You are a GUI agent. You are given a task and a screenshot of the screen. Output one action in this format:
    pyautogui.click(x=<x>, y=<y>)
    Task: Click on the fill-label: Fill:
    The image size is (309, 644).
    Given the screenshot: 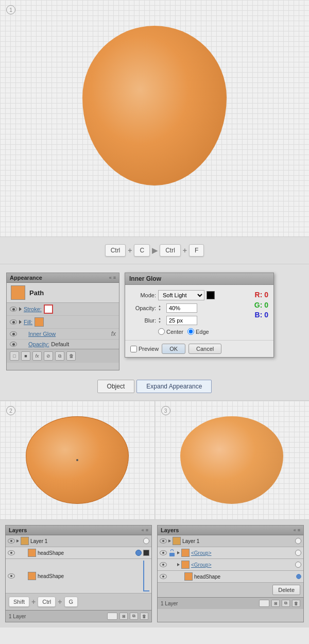 What is the action you would take?
    pyautogui.click(x=28, y=322)
    